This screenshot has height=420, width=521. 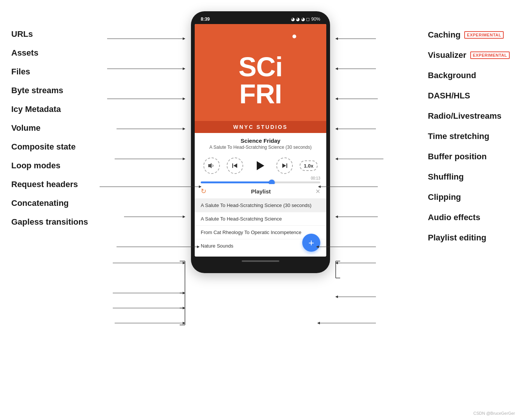 I want to click on label-byte-streams: Byte streams, so click(x=50, y=91).